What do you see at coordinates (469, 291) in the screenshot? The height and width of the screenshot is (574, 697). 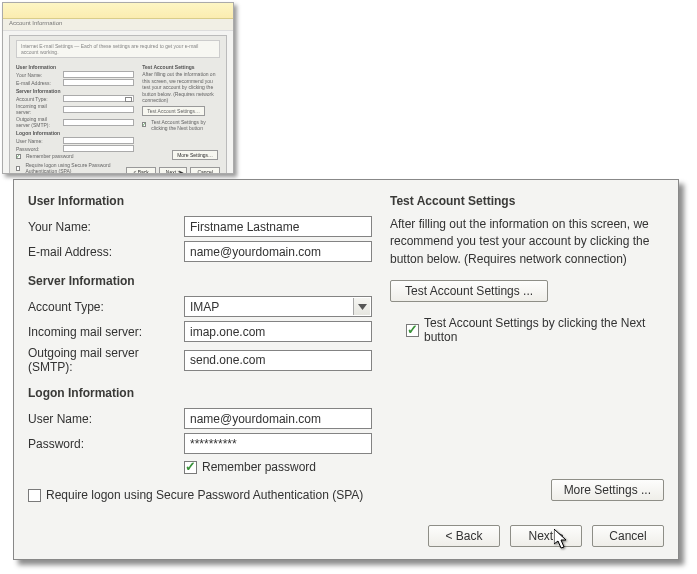 I see `test-account-settings-button: Test Account Settings ...` at bounding box center [469, 291].